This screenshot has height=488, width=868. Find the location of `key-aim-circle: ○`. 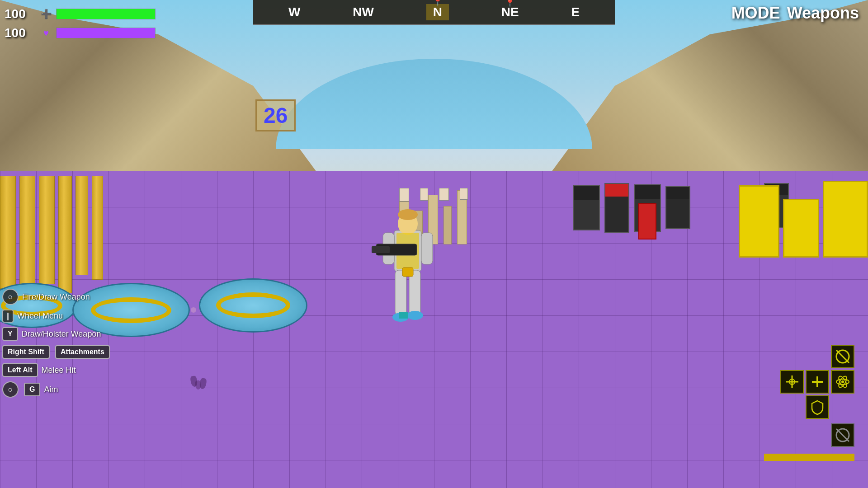

key-aim-circle: ○ is located at coordinates (10, 389).